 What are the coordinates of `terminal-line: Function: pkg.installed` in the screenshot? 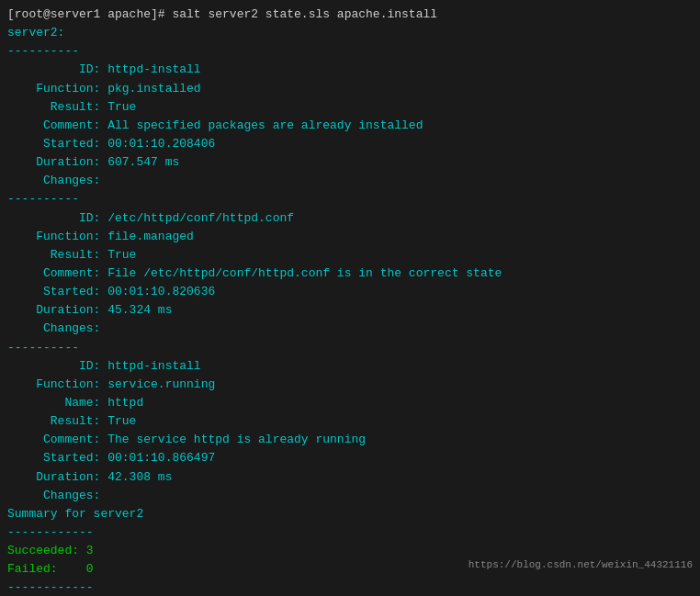 It's located at (350, 89).